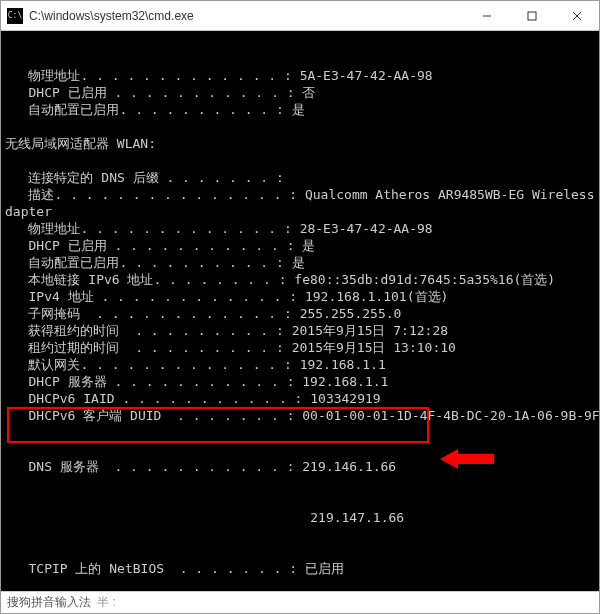 Image resolution: width=600 pixels, height=614 pixels. What do you see at coordinates (300, 602) in the screenshot?
I see `ime-statusbar: 搜狗拼音输入法 半 :` at bounding box center [300, 602].